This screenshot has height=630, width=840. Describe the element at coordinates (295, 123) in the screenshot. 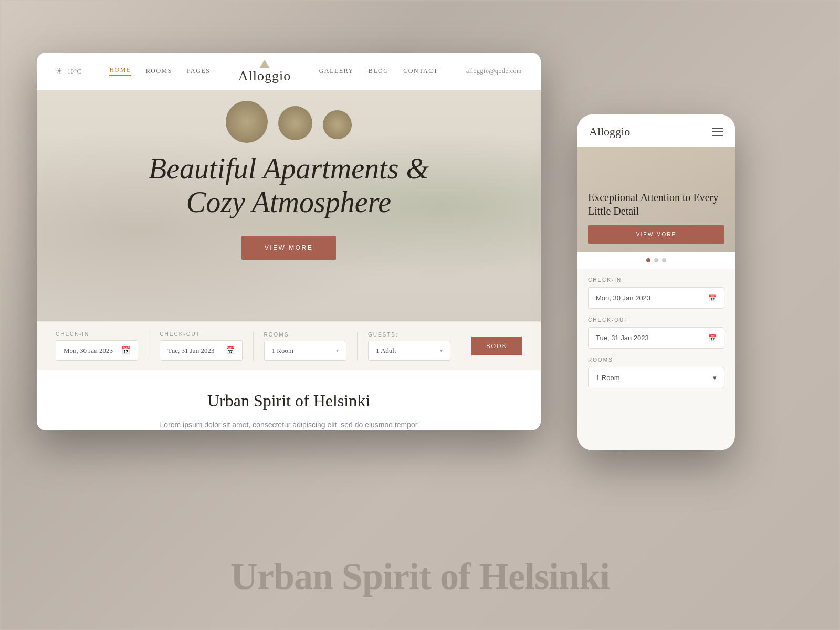

I see `wall-circle-medium` at that location.